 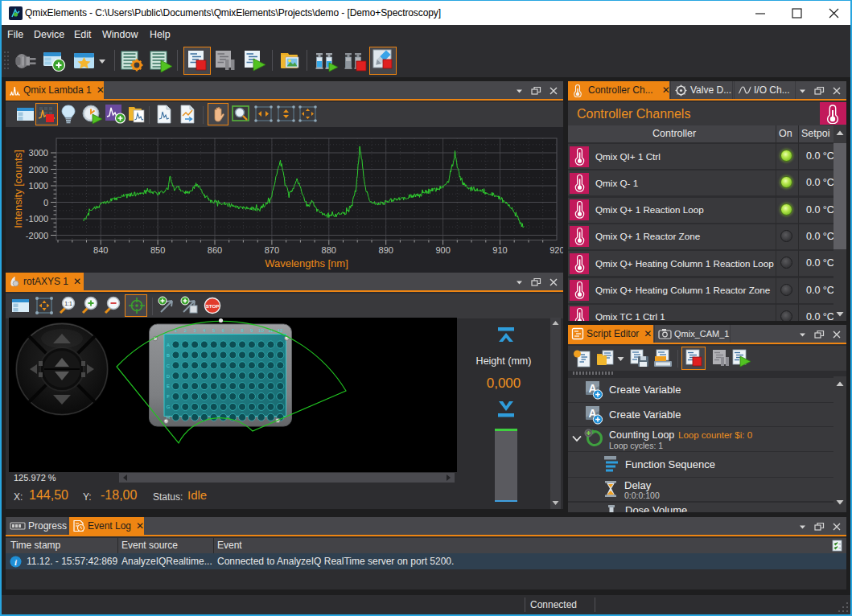 What do you see at coordinates (272, 250) in the screenshot?
I see `svg-text: 870` at bounding box center [272, 250].